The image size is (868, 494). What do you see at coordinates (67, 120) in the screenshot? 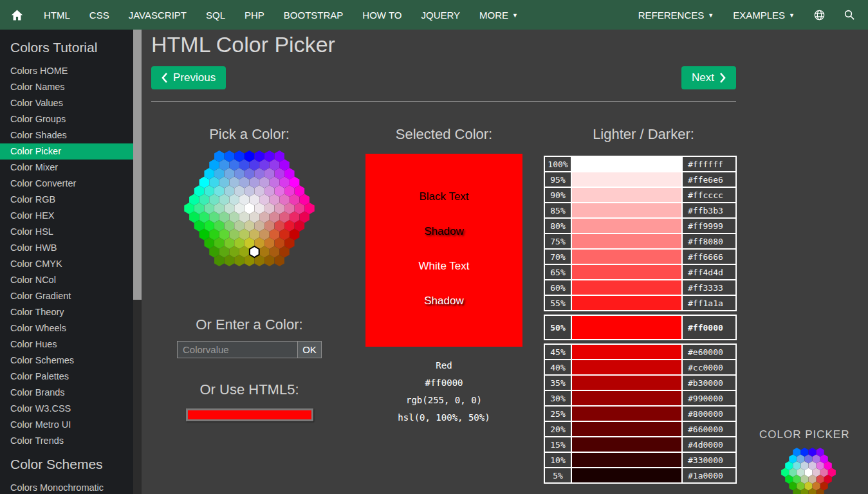
I see `sidebar-item-color-groups: Color Groups` at bounding box center [67, 120].